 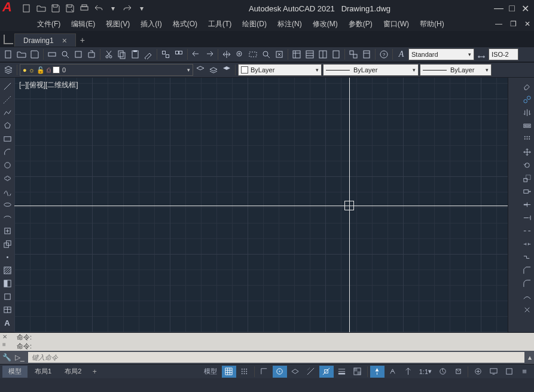 What do you see at coordinates (35, 54) in the screenshot?
I see `tb-save-icon` at bounding box center [35, 54].